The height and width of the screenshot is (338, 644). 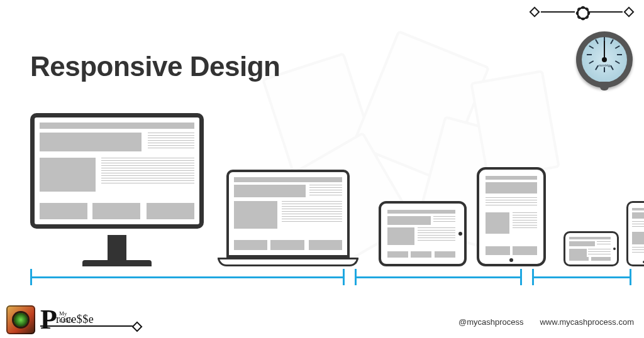 What do you see at coordinates (187, 277) in the screenshot?
I see `breakpoint-range-desktop-laptop` at bounding box center [187, 277].